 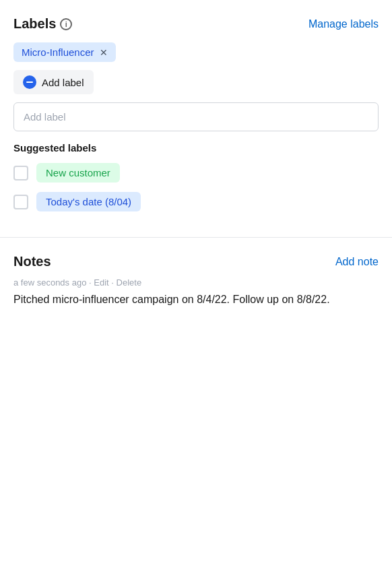 I want to click on existing-labels-row: Micro-Influencer ✕, so click(x=196, y=53).